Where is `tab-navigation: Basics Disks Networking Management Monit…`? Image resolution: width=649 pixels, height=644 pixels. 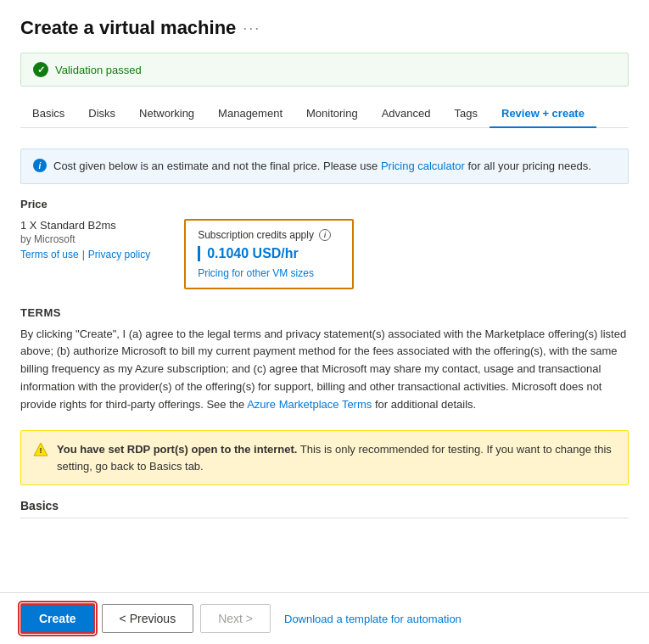
tab-navigation: Basics Disks Networking Management Monit… is located at coordinates (324, 114).